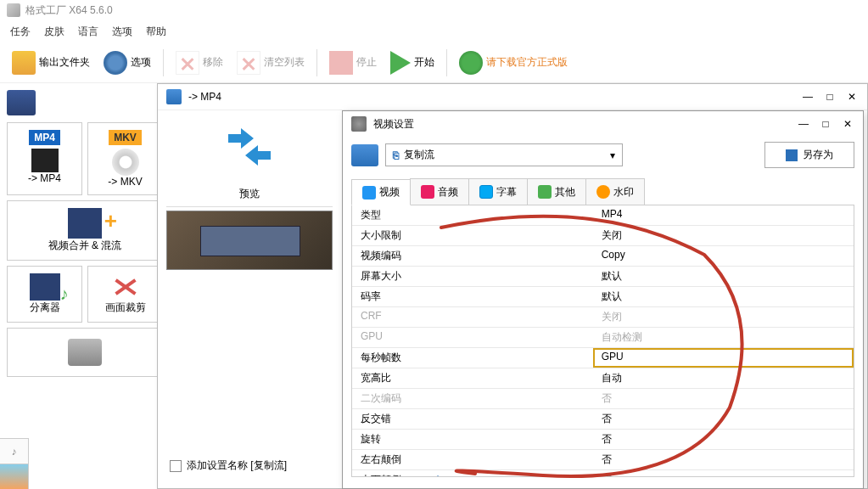 The height and width of the screenshot is (489, 868). What do you see at coordinates (419, 155) in the screenshot?
I see `stream-dropdown-label: 复制流` at bounding box center [419, 155].